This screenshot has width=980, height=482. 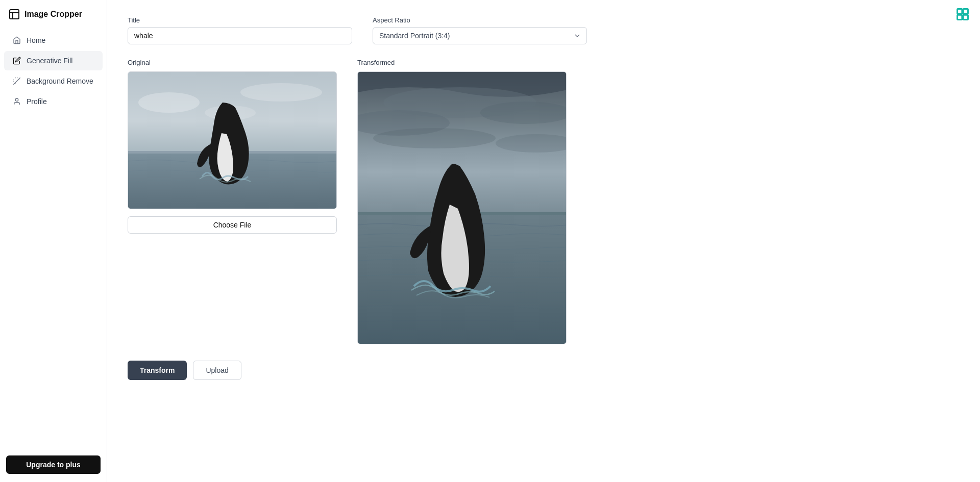 What do you see at coordinates (17, 102) in the screenshot?
I see `user-icon` at bounding box center [17, 102].